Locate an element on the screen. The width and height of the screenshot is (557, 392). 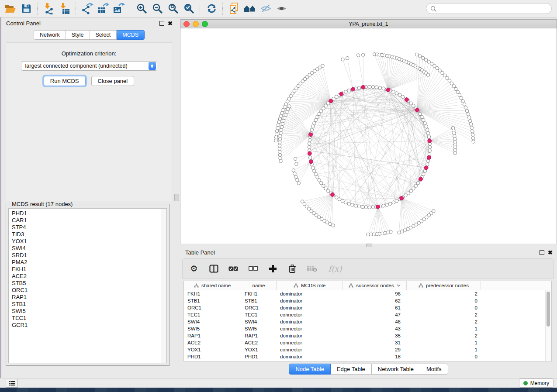
save-session-button is located at coordinates (26, 9).